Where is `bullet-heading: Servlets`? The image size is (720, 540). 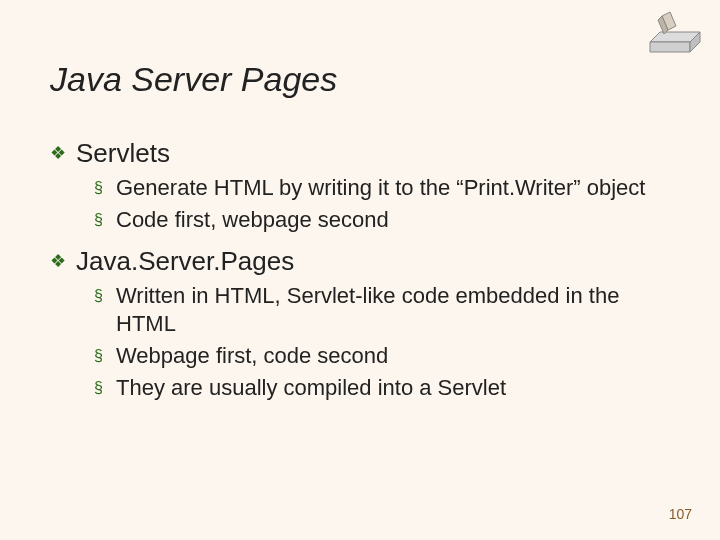
bullet-heading: Servlets is located at coordinates (123, 153).